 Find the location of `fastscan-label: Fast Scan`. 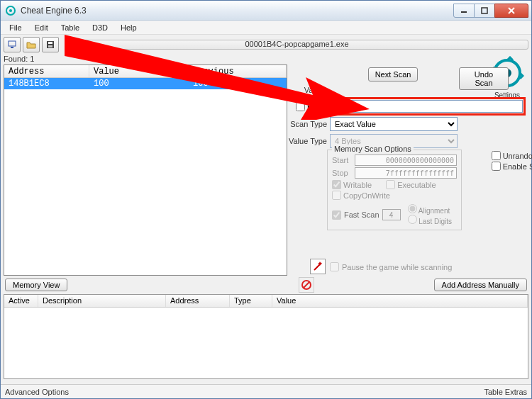

fastscan-label: Fast Scan is located at coordinates (362, 215).